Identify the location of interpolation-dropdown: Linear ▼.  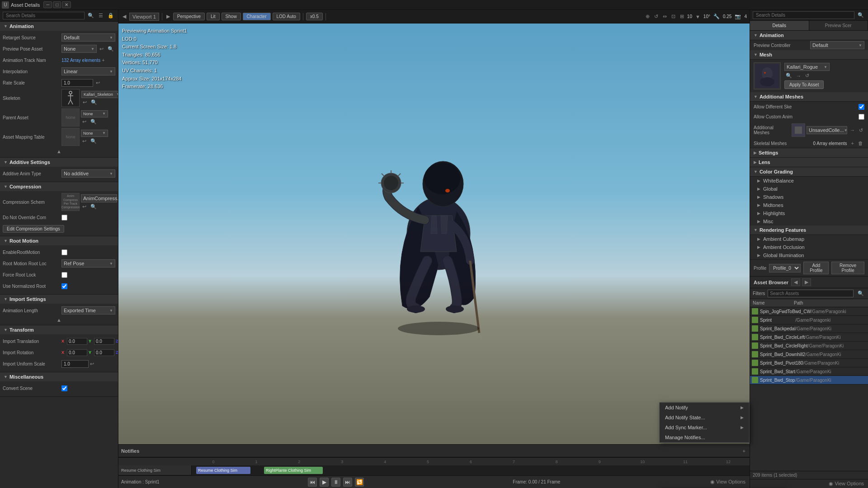
(89, 71).